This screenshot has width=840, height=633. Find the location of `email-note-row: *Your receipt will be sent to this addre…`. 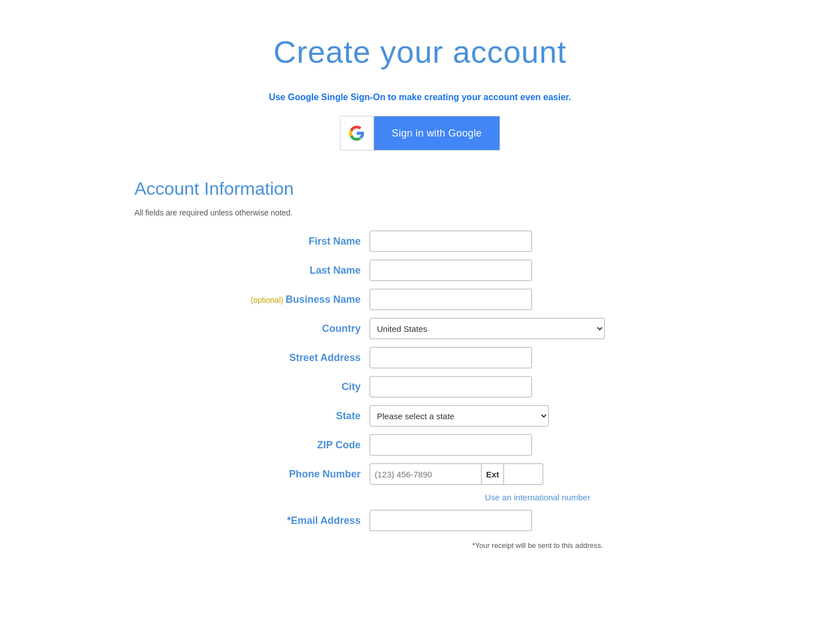

email-note-row: *Your receipt will be sent to this addre… is located at coordinates (420, 544).